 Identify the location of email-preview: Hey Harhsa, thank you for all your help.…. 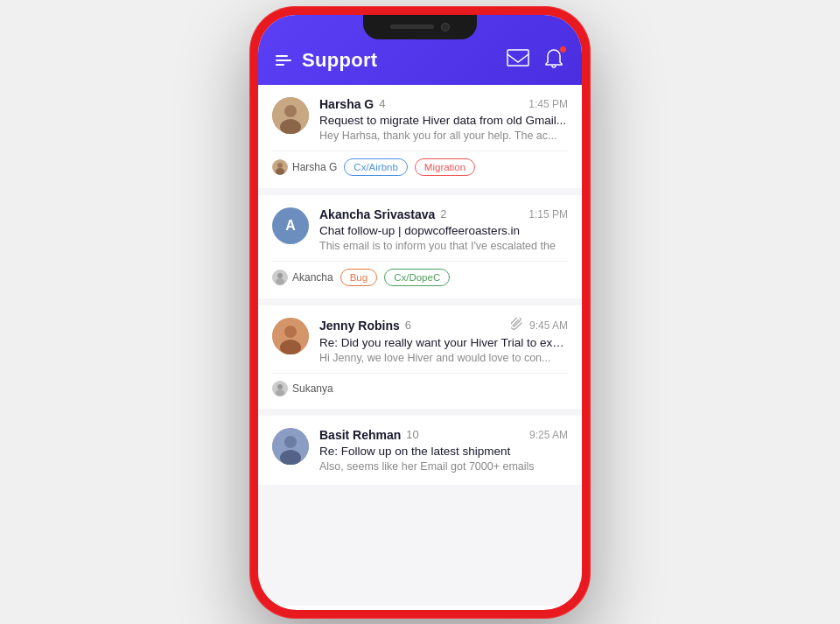
(444, 136).